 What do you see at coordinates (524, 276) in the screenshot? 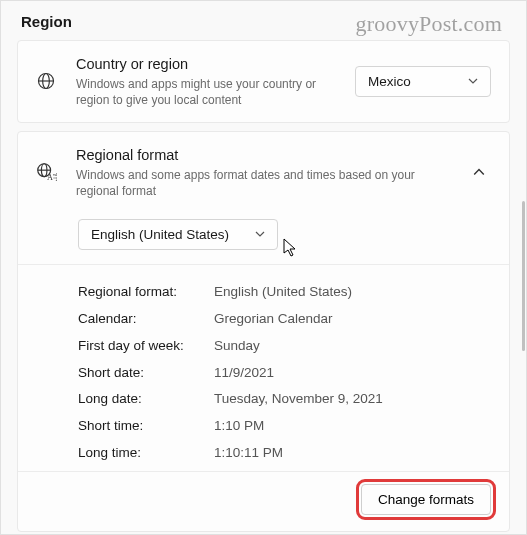
I see `scrollbar` at bounding box center [524, 276].